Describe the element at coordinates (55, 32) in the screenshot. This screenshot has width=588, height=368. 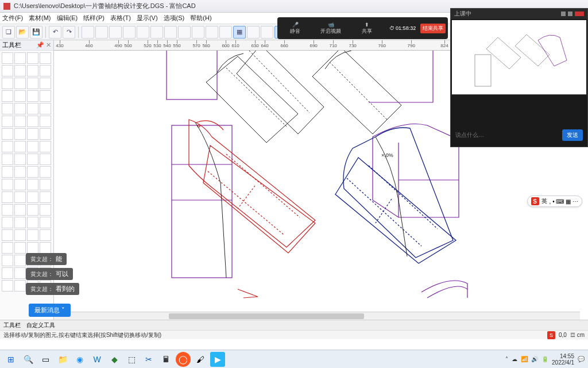
I see `tool-undo-icon: ↶` at that location.